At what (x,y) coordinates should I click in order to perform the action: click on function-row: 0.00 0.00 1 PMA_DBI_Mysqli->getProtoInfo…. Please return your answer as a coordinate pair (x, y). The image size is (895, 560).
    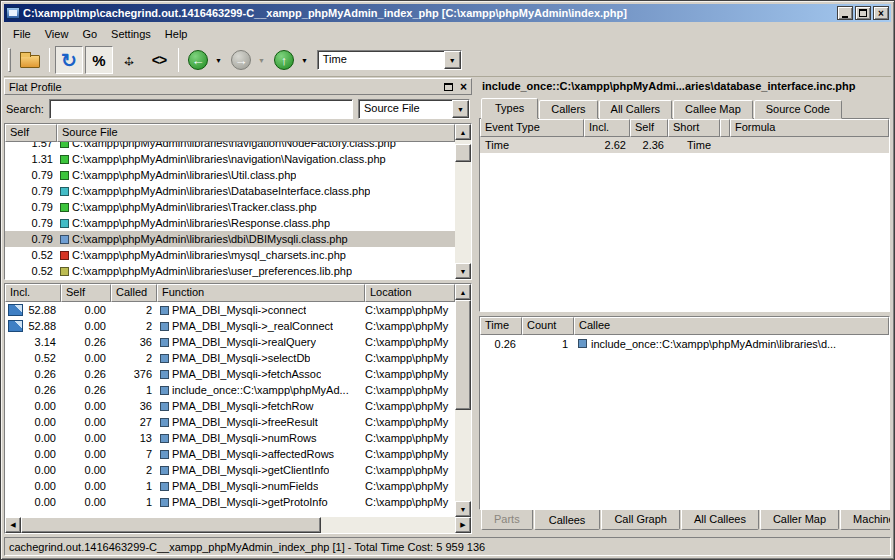
    Looking at the image, I should click on (230, 502).